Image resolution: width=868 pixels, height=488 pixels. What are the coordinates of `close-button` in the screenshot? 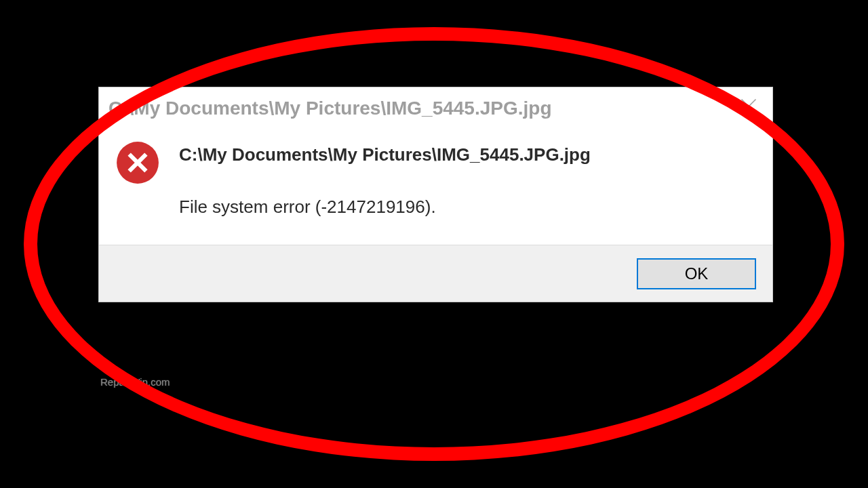 It's located at (749, 108).